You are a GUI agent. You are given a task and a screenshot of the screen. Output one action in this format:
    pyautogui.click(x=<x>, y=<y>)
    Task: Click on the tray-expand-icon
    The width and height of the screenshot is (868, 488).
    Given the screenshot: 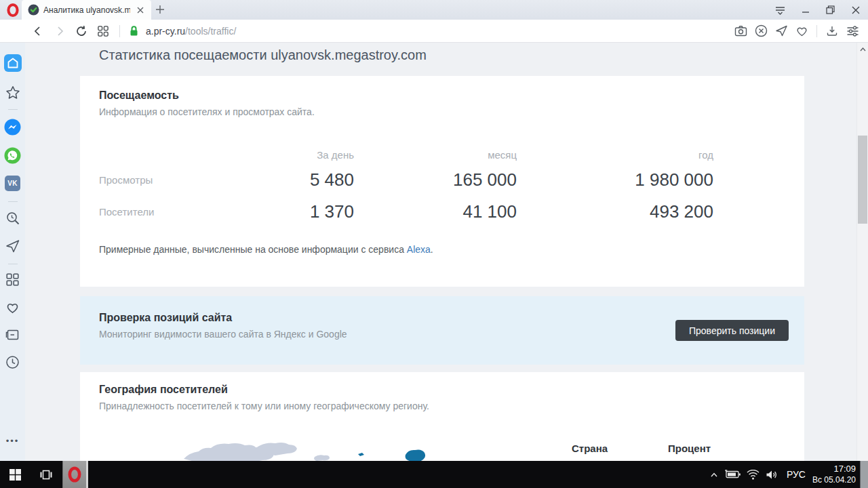 What is the action you would take?
    pyautogui.click(x=714, y=474)
    